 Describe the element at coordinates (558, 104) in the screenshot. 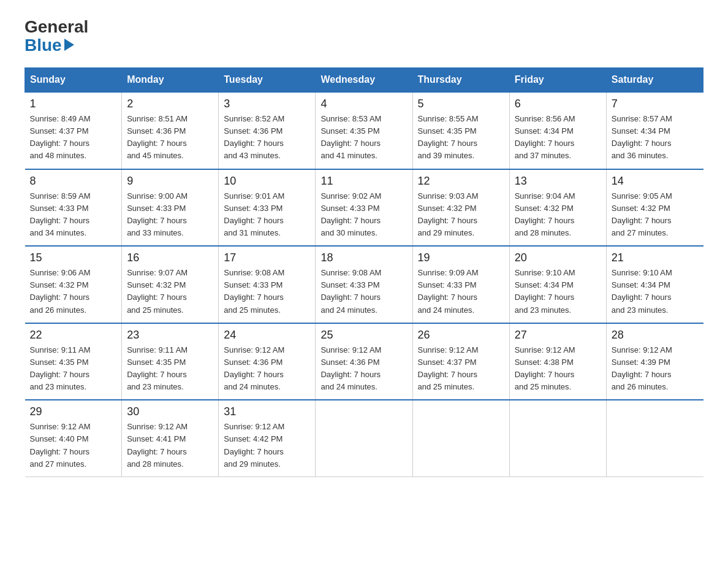

I see `day-number: 6` at that location.